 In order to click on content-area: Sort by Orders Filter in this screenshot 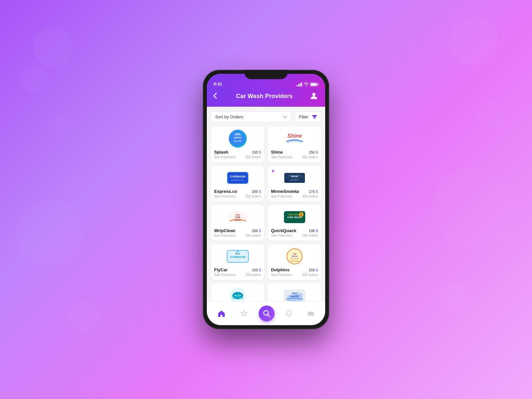, I will do `click(266, 204)`.